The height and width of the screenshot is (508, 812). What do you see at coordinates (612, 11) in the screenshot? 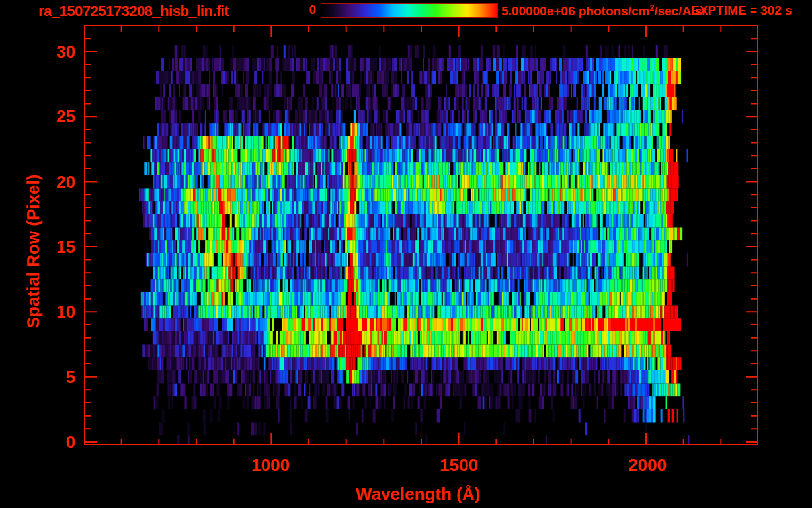
I see `colorbar-units-prefix: photons/cm` at bounding box center [612, 11].